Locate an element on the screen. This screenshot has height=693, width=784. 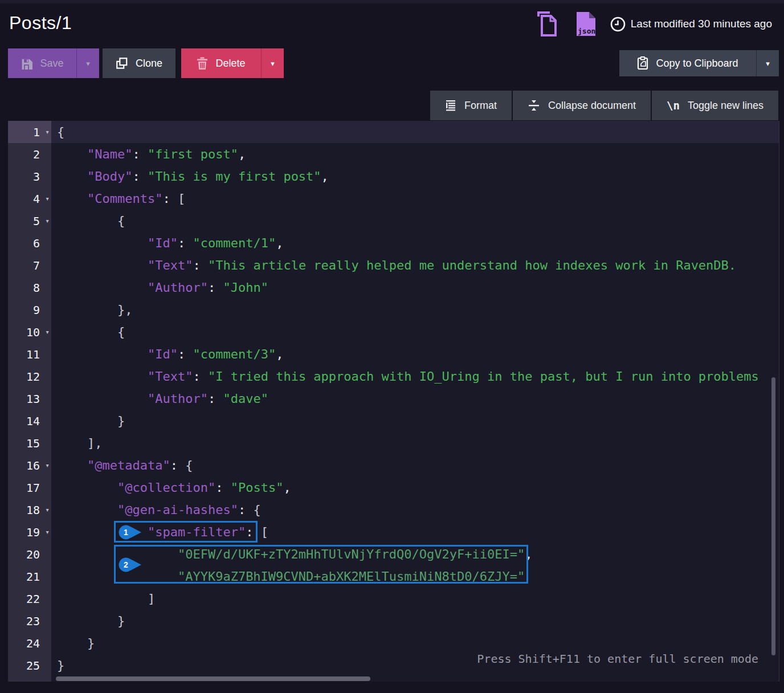
code-line-15: 15 ], is located at coordinates (393, 443).